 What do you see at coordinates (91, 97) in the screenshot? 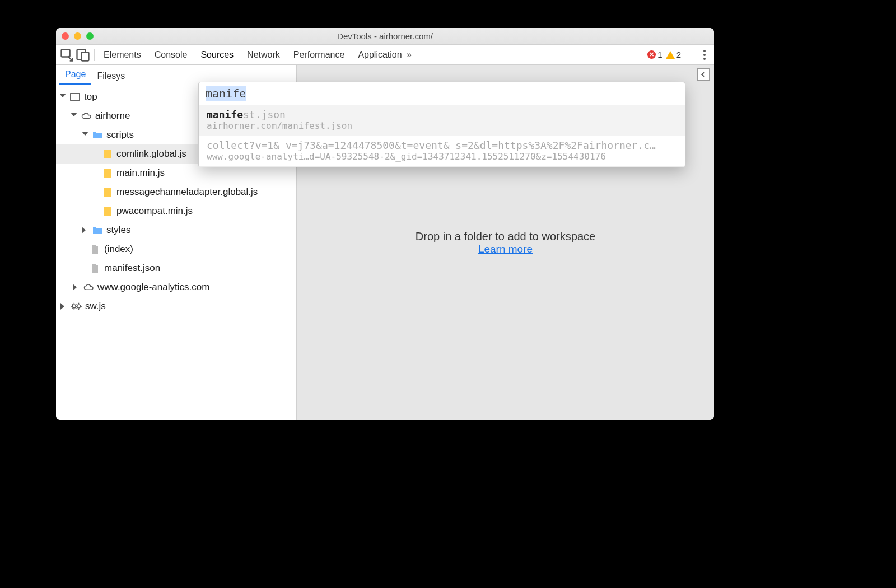
I see `tree-label: top` at bounding box center [91, 97].